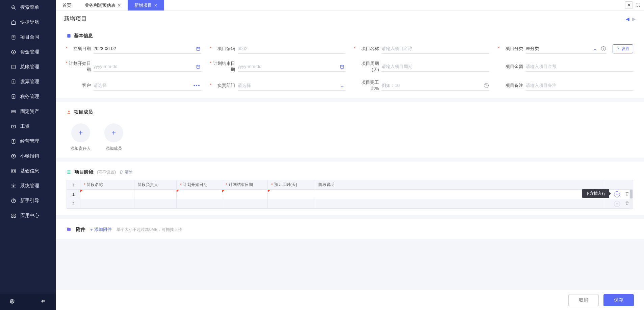 The height and width of the screenshot is (310, 644). What do you see at coordinates (422, 86) in the screenshot?
I see `field-progress: 项目完工比% ?` at bounding box center [422, 86].